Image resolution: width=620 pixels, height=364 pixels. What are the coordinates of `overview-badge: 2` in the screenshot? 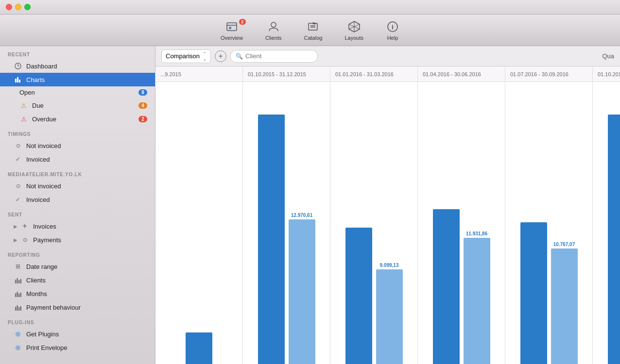 It's located at (242, 22).